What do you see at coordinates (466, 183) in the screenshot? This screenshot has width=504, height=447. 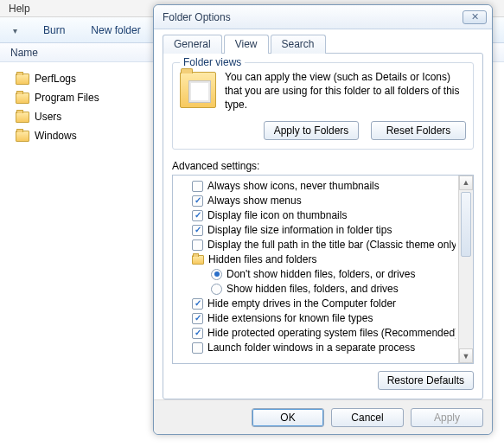 I see `scroll-up-icon: ▲` at bounding box center [466, 183].